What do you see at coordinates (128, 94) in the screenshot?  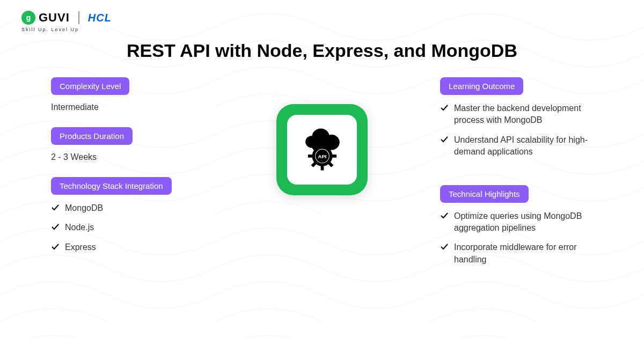 I see `complexity-section: Complexity Level Intermediate` at bounding box center [128, 94].